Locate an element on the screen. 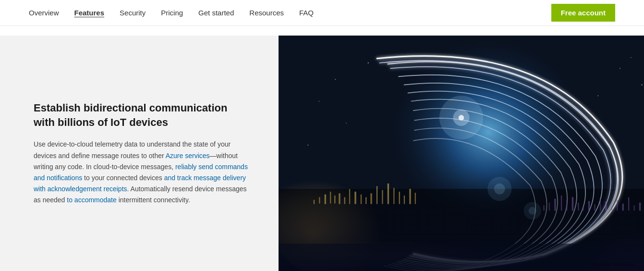 This screenshot has width=644, height=271. nav-overview: Overview is located at coordinates (44, 12).